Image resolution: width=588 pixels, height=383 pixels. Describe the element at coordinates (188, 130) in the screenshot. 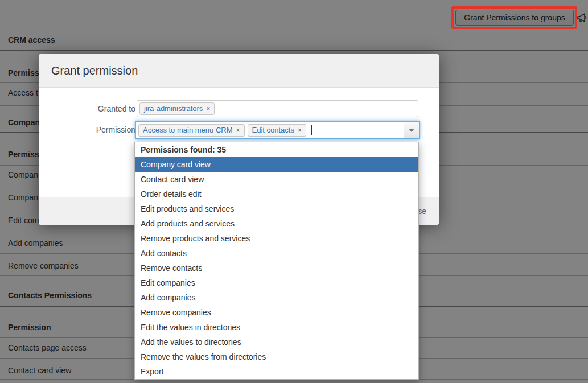

I see `tag-label: Access to main menu CRM` at that location.